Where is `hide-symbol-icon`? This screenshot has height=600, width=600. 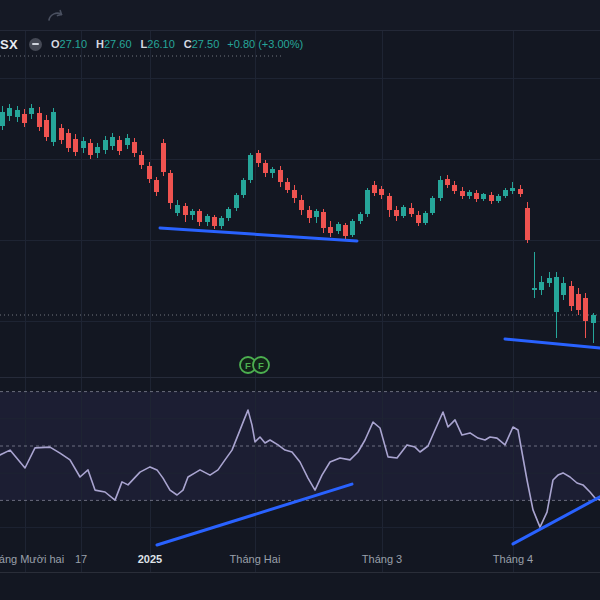 hide-symbol-icon is located at coordinates (36, 44).